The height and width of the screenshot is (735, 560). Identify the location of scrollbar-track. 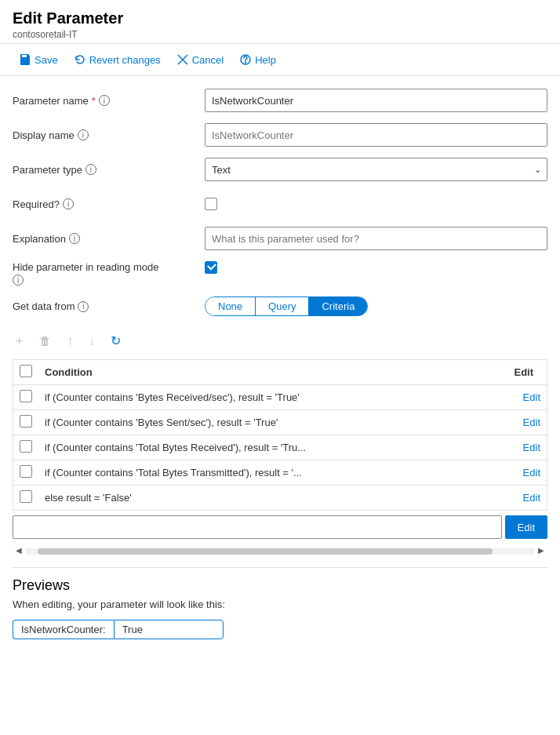
(280, 551).